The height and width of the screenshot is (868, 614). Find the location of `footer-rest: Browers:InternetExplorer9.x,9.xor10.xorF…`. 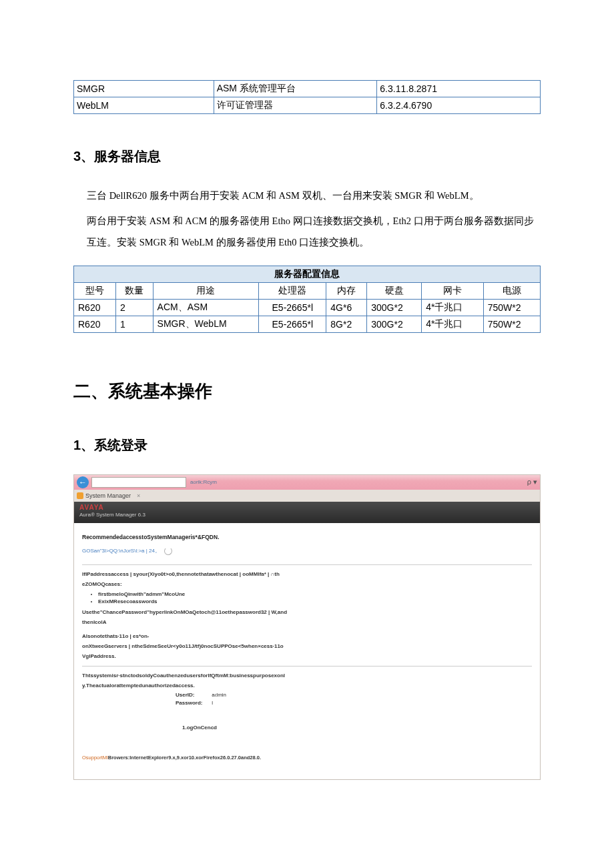

footer-rest: Browers:InternetExplorer9.x,9.xor10.xorF… is located at coordinates (184, 758).